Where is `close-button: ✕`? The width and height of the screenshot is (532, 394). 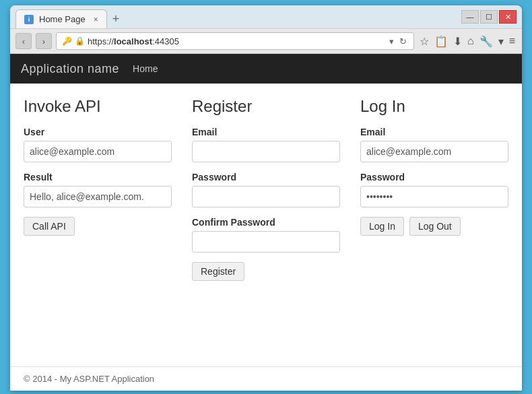
close-button: ✕ is located at coordinates (508, 17).